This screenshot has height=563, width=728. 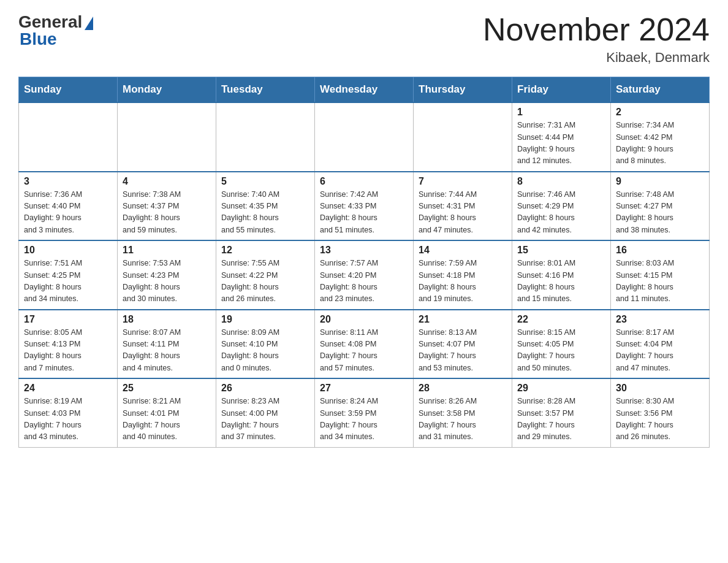 What do you see at coordinates (364, 275) in the screenshot?
I see `week-row-3: 10Sunrise: 7:51 AM Sunset: 4:25 PM Dayli…` at bounding box center [364, 275].